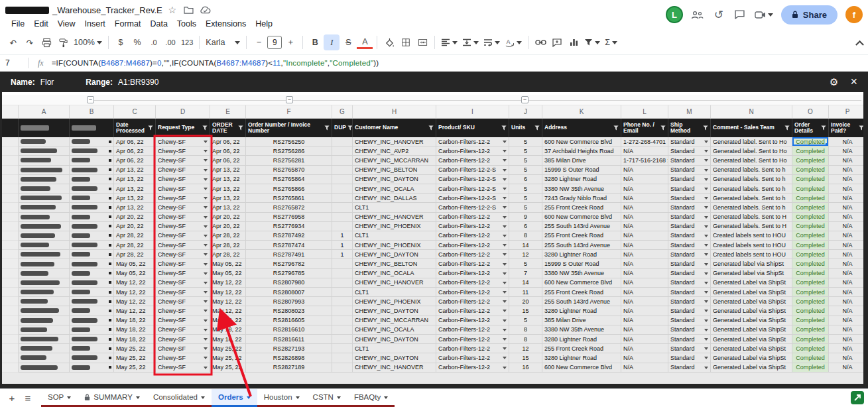 This screenshot has height=407, width=868. What do you see at coordinates (582, 264) in the screenshot?
I see `cell-k: 15999 S Outer Road` at bounding box center [582, 264].